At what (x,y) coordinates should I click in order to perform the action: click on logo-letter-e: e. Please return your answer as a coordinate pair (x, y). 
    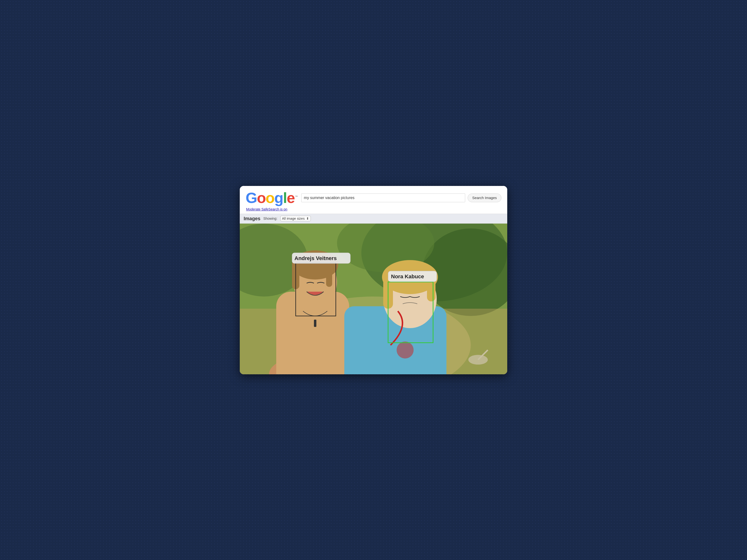
    Looking at the image, I should click on (290, 198).